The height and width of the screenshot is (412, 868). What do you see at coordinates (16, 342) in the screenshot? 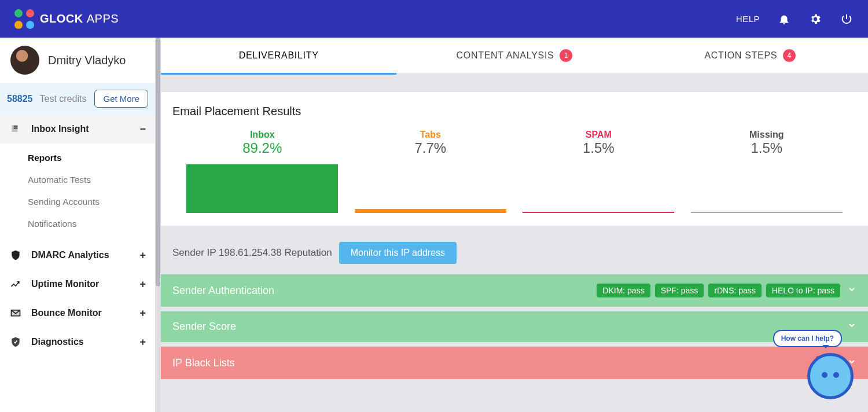
I see `check-shield-icon` at bounding box center [16, 342].